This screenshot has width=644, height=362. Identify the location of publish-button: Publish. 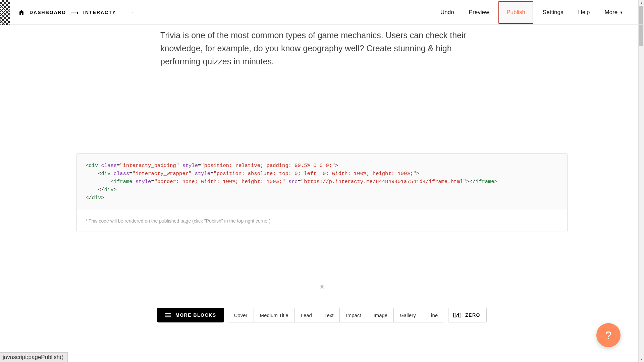
(516, 12).